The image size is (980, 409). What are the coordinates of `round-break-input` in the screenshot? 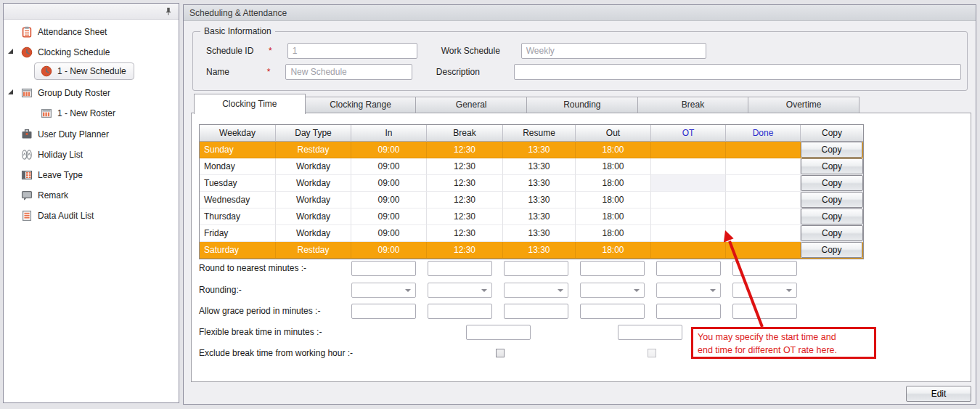 It's located at (460, 269).